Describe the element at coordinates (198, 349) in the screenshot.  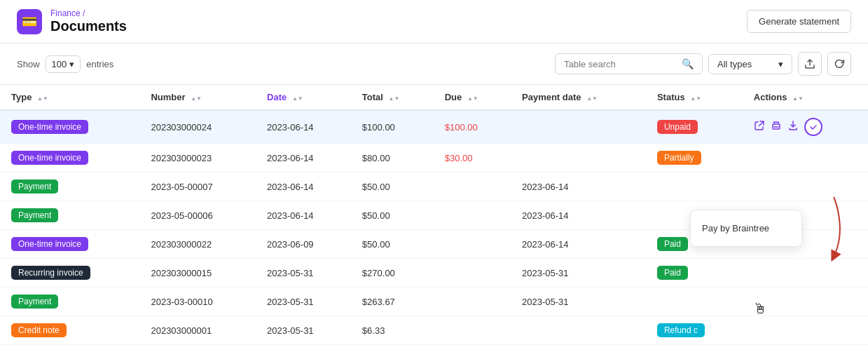
I see `cell-number: 202303000014` at that location.